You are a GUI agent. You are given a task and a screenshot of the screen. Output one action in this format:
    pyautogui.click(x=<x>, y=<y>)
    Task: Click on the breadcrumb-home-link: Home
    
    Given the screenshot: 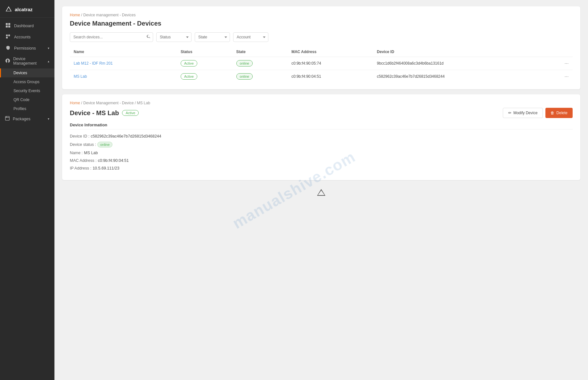 What is the action you would take?
    pyautogui.click(x=75, y=15)
    